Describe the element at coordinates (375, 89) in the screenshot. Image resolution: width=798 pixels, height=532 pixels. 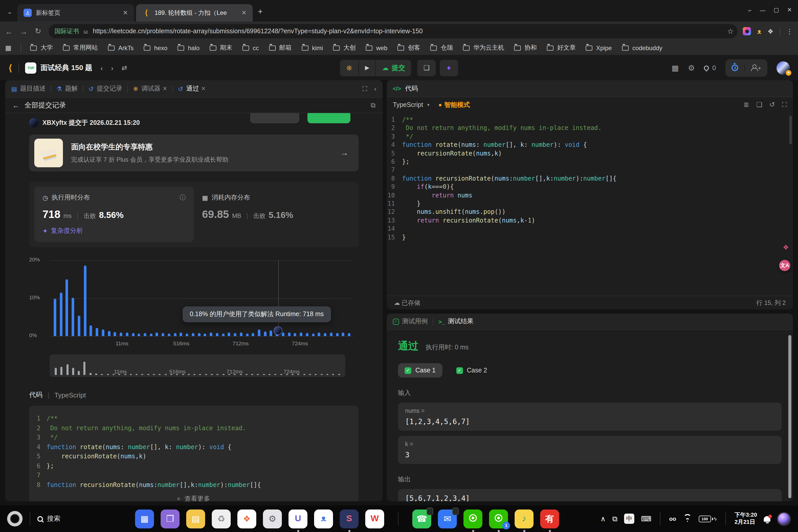
I see `collapse-icon: ‹` at that location.